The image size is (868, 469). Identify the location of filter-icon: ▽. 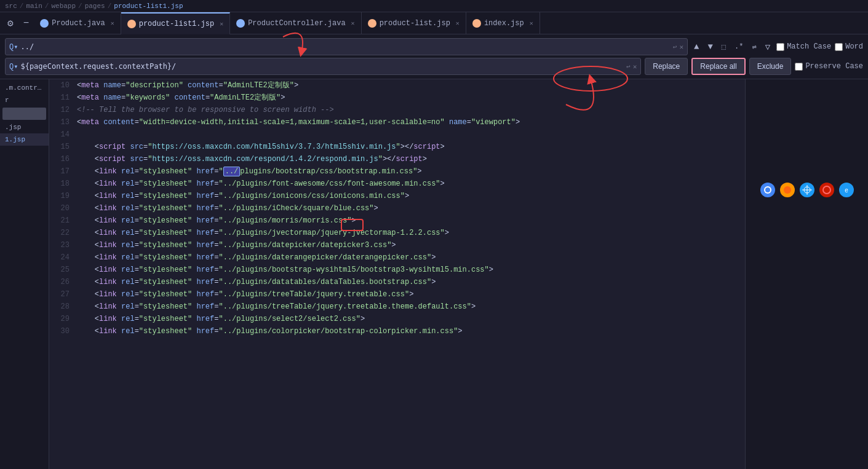
(768, 47).